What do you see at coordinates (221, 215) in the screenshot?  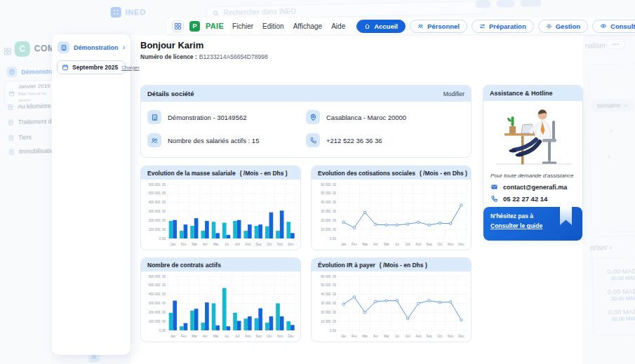 I see `chart-canvas: 0,00100 000, 00200 000, 00300 000, 00400…` at bounding box center [221, 215].